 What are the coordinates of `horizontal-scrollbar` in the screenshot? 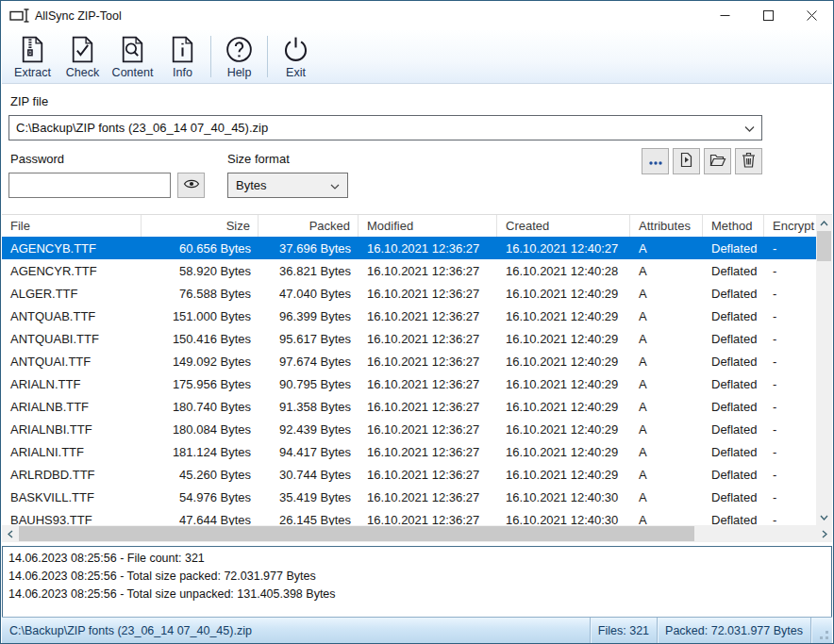 It's located at (417, 534).